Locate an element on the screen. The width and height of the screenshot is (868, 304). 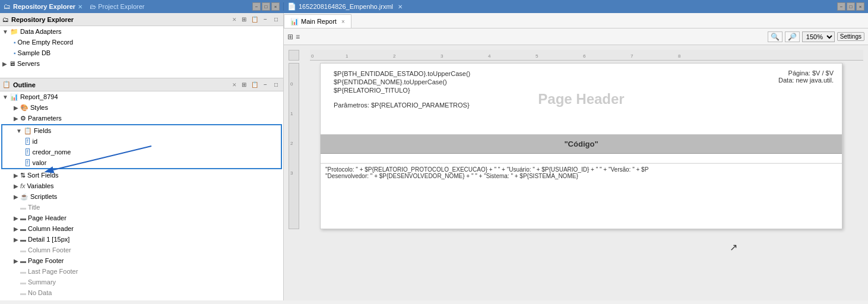
outline-item-fields: ▼ 📋 Fields is located at coordinates (141, 131).